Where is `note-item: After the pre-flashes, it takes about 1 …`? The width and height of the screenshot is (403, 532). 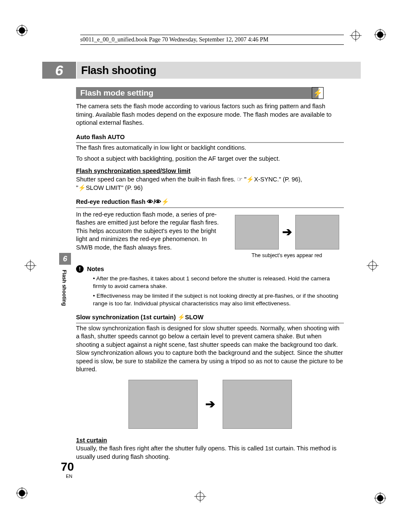 note-item: After the pre-flashes, it takes about 1 … is located at coordinates (218, 282).